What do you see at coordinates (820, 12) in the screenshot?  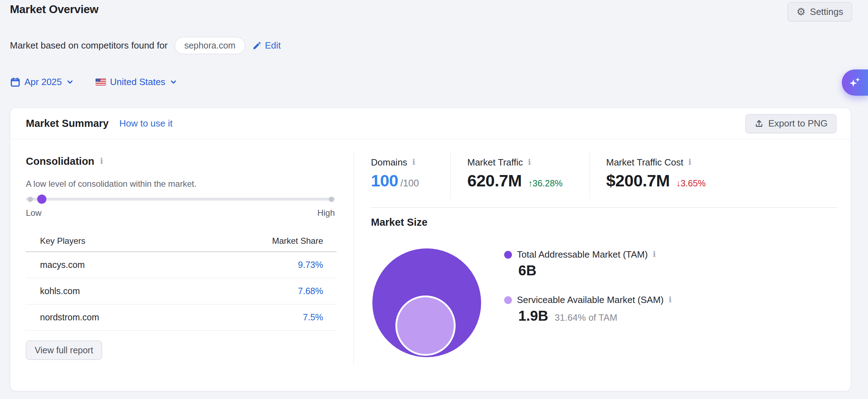 I see `settings-button: ⚙ Settings` at bounding box center [820, 12].